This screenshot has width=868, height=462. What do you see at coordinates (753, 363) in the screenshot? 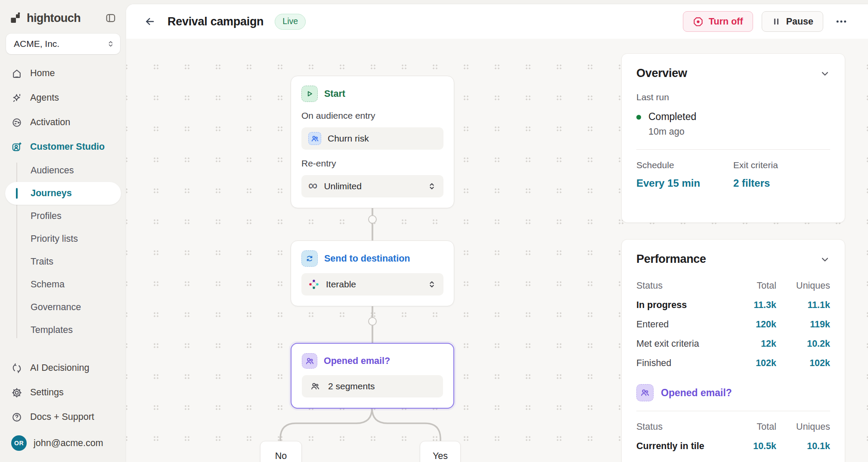
I see `table-row-total: 102k` at bounding box center [753, 363].